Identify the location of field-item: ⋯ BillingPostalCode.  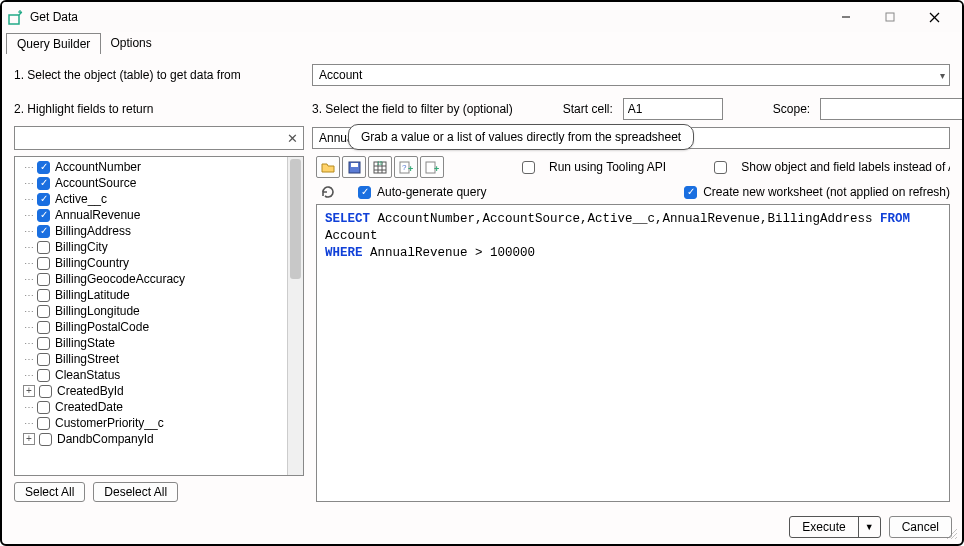
(151, 327).